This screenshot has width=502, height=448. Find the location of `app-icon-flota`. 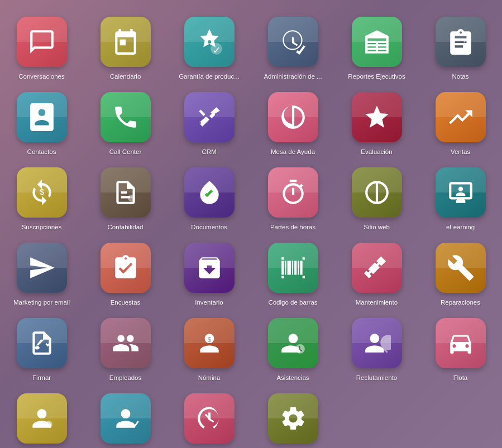

app-icon-flota is located at coordinates (461, 343).